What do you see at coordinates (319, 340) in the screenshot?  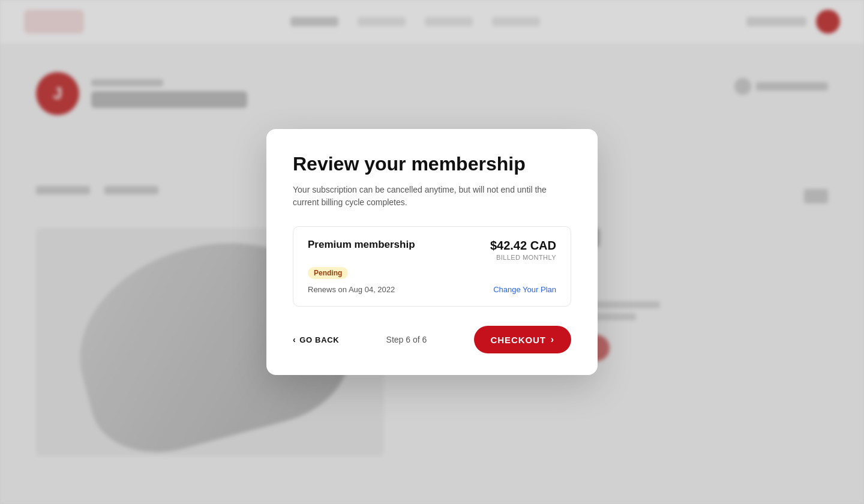 I see `go-back-label: GO BACK` at bounding box center [319, 340].